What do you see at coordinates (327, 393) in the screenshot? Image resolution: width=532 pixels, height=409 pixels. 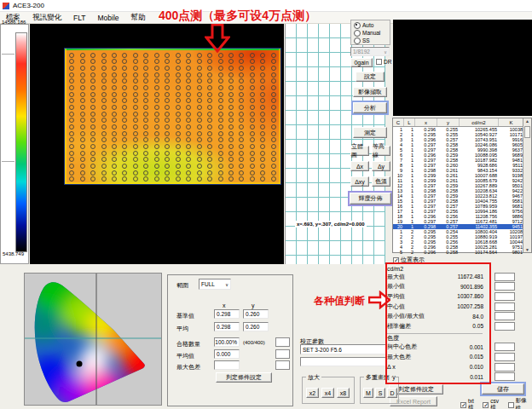 I see `zoom-x4-button: x4` at bounding box center [327, 393].